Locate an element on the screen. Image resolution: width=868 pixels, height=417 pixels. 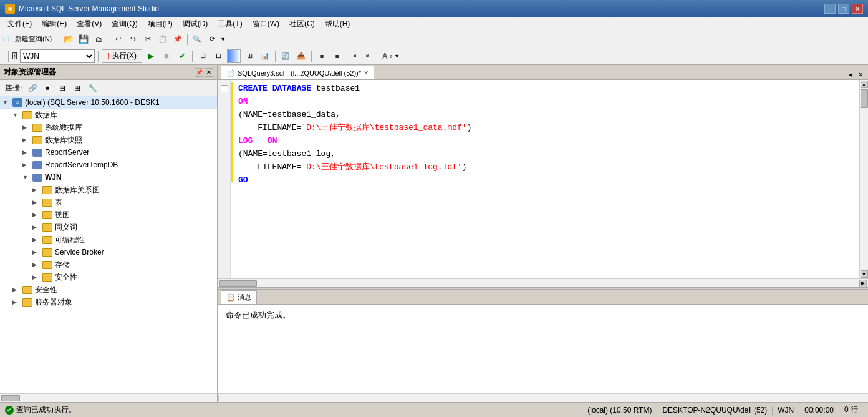
oe-btn-4: ⊞ is located at coordinates (77, 88).